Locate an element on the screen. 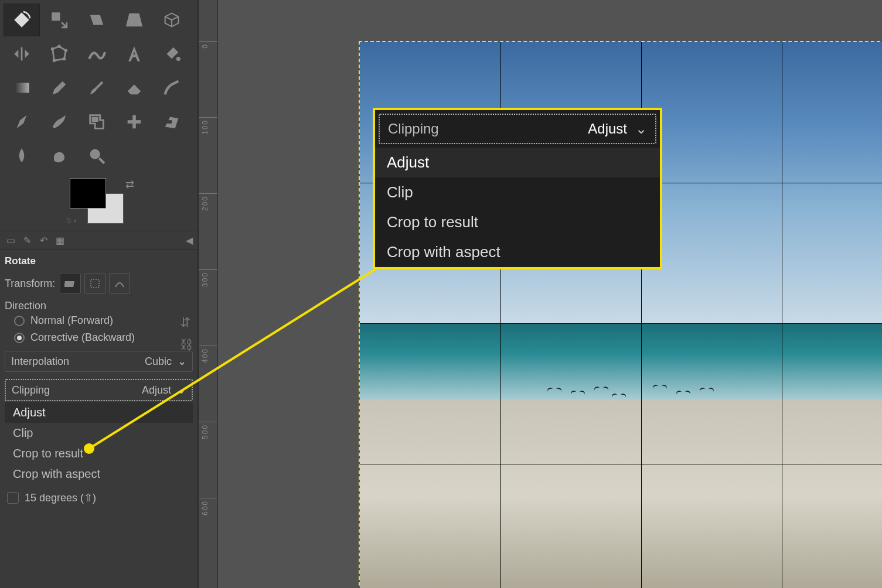  chevron-down-icon: ⌄ is located at coordinates (641, 129).